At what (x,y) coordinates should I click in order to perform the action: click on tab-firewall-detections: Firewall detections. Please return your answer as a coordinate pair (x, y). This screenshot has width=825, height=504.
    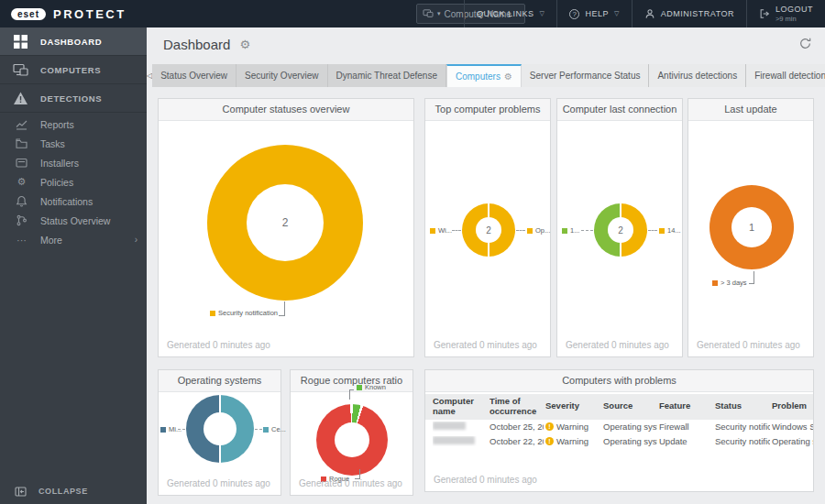
    Looking at the image, I should click on (786, 75).